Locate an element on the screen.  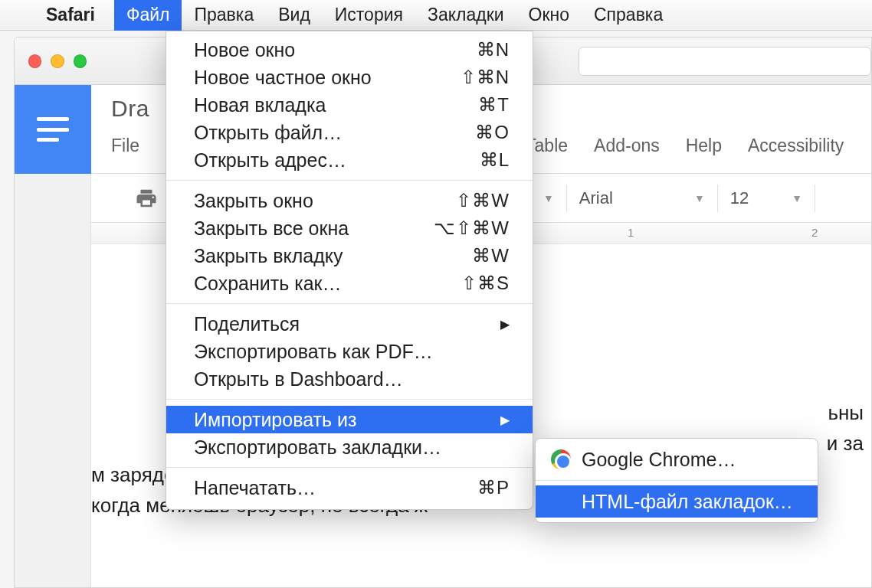
menu-shortcut: ⇧⌘W is located at coordinates (483, 201).